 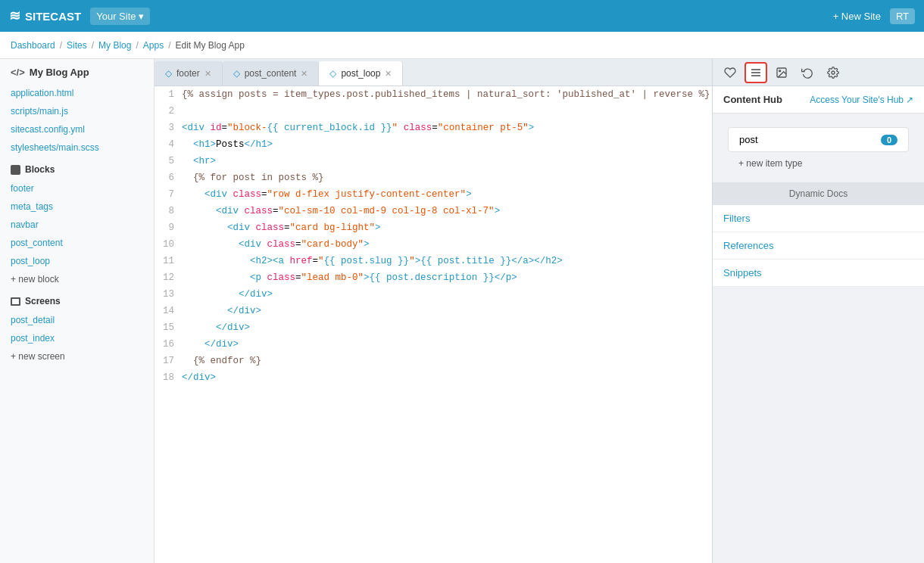 What do you see at coordinates (433, 111) in the screenshot?
I see `code-line-2: 2` at bounding box center [433, 111].